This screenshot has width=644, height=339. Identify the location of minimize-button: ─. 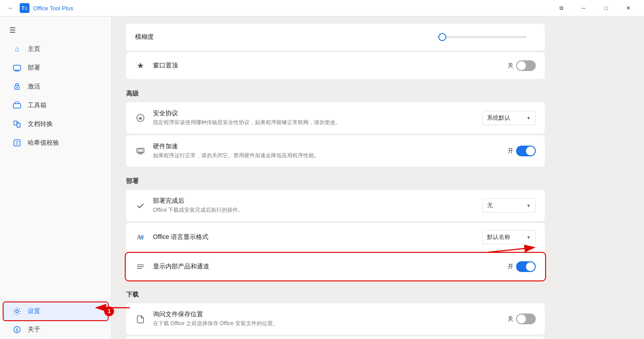
(584, 8).